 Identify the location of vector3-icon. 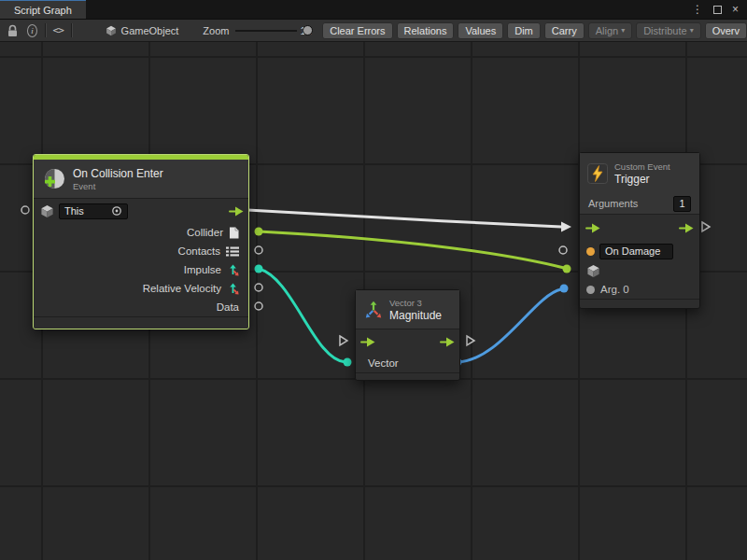
(374, 310).